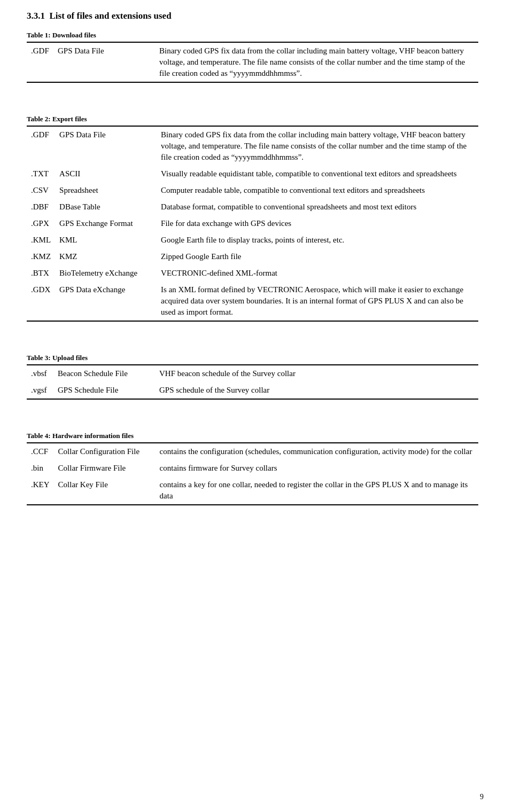  I want to click on table2-title: Table 2: Export files, so click(252, 119).